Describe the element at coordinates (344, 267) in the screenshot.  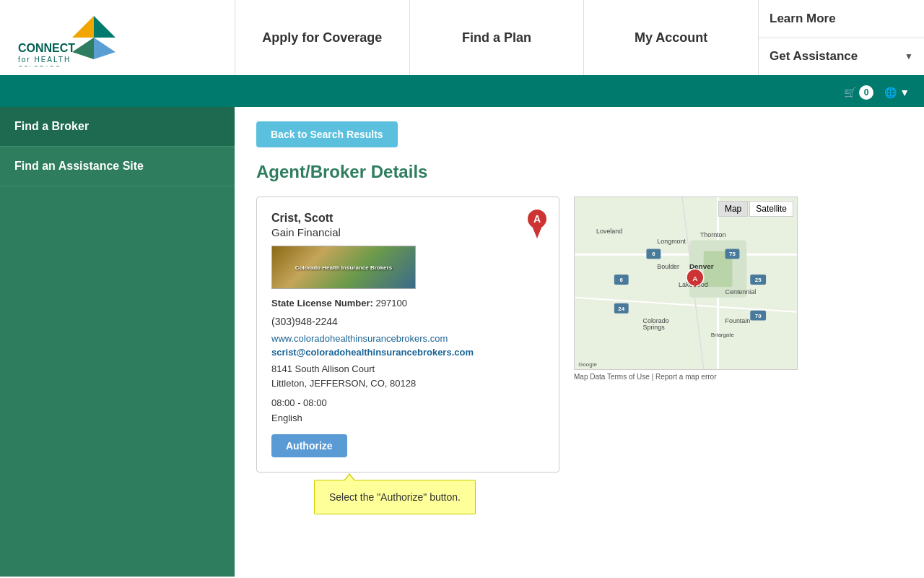
I see `broker-image-text: Colorado Health Insurance Brokers` at that location.